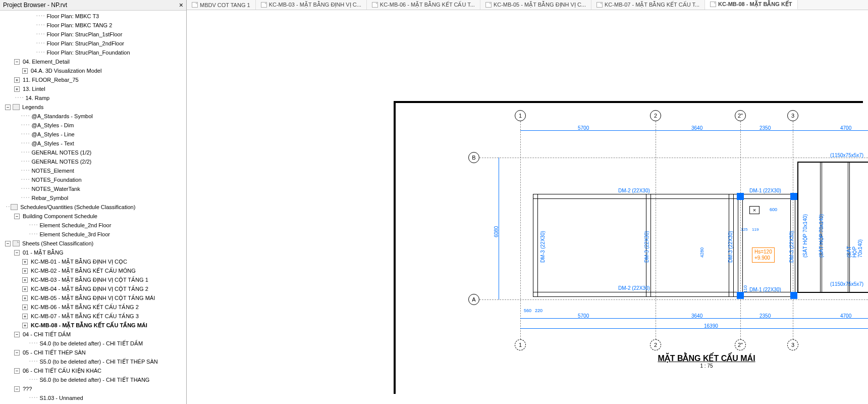 This screenshot has width=868, height=404. Describe the element at coordinates (93, 16) in the screenshot. I see `tree-item: ····Floor Plan: MBKC T3` at that location.